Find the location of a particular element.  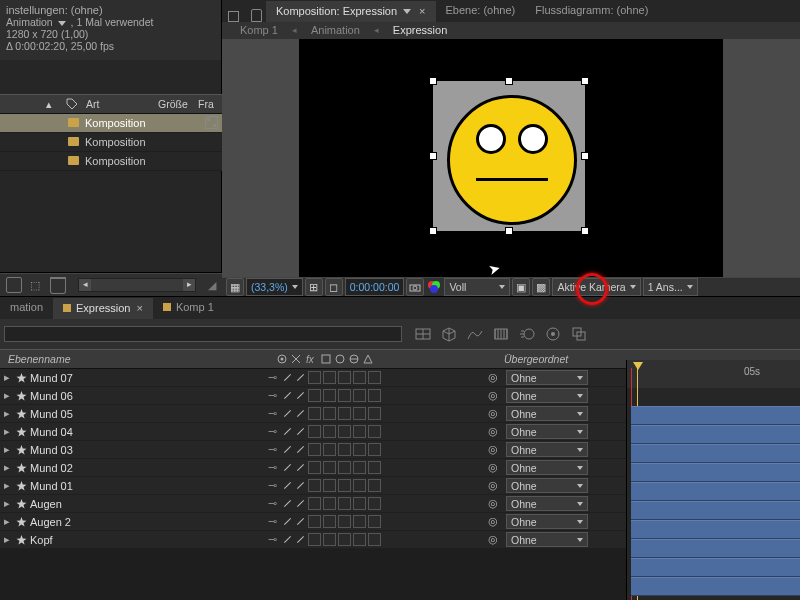

col-fr: Fra is located at coordinates (206, 104).